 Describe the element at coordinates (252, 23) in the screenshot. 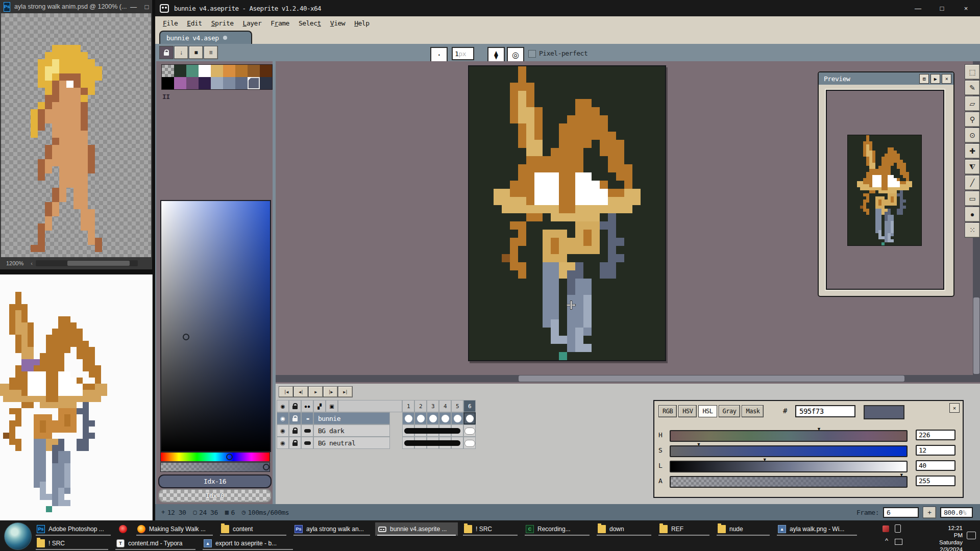

I see `menu-layer: Layer` at that location.